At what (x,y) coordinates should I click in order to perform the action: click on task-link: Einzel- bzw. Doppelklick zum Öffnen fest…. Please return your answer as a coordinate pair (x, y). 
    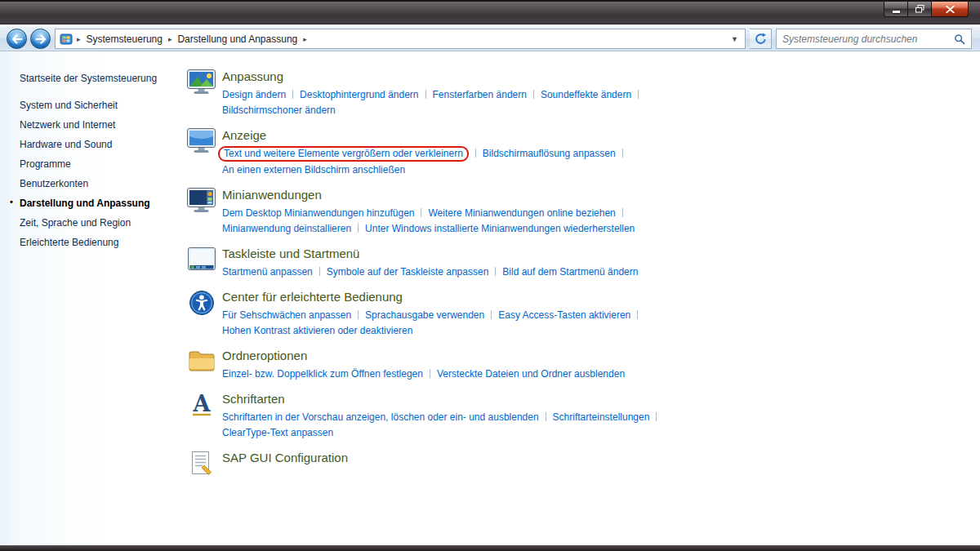
    Looking at the image, I should click on (323, 374).